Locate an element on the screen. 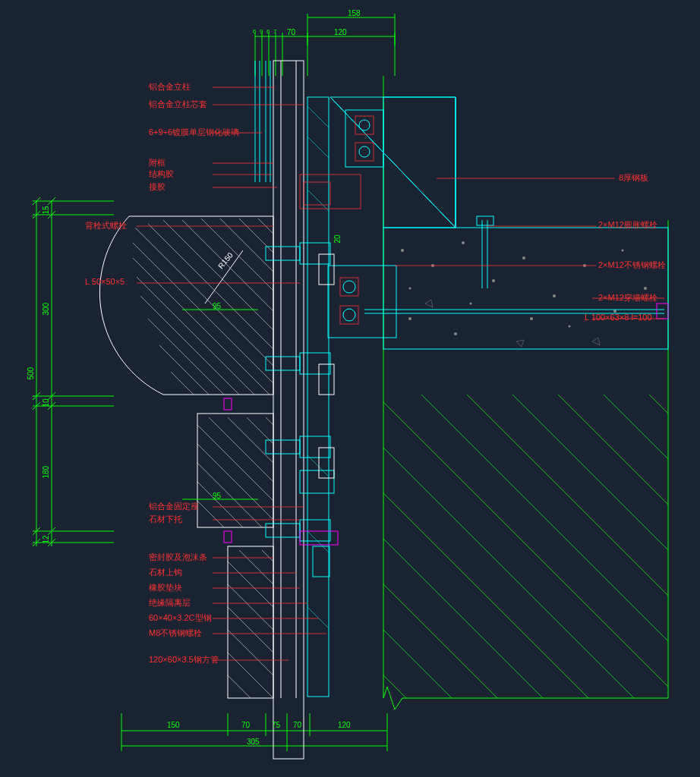 The height and width of the screenshot is (777, 700). dim-left-10: 10 is located at coordinates (46, 402).